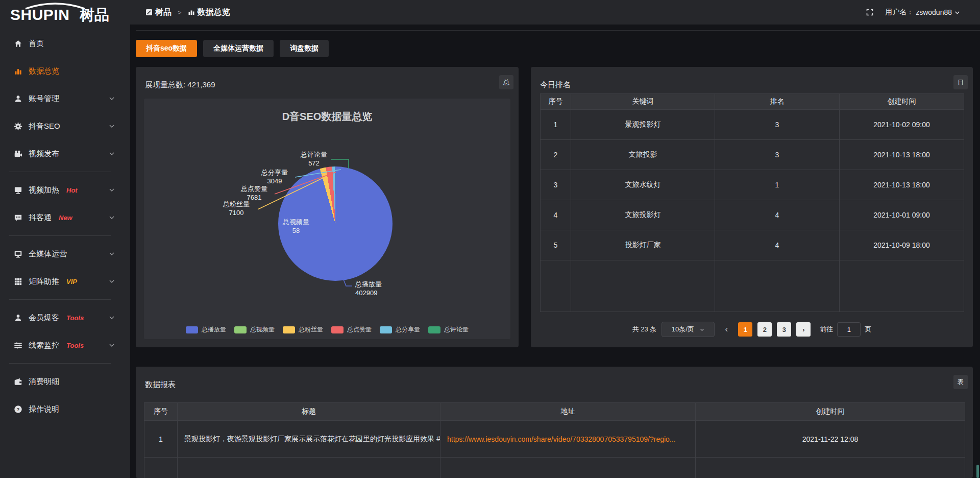 This screenshot has height=478, width=980. I want to click on tab-询盘数据: 询盘数据, so click(304, 49).